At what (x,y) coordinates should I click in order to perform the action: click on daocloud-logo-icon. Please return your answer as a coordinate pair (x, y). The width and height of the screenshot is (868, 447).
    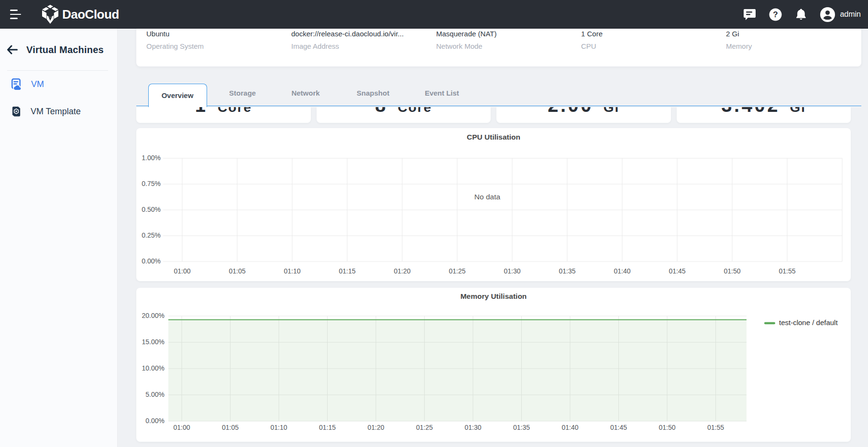
    Looking at the image, I should click on (50, 15).